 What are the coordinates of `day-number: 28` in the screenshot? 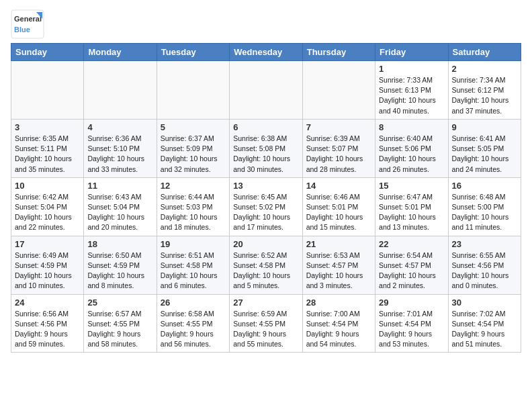 It's located at (339, 302).